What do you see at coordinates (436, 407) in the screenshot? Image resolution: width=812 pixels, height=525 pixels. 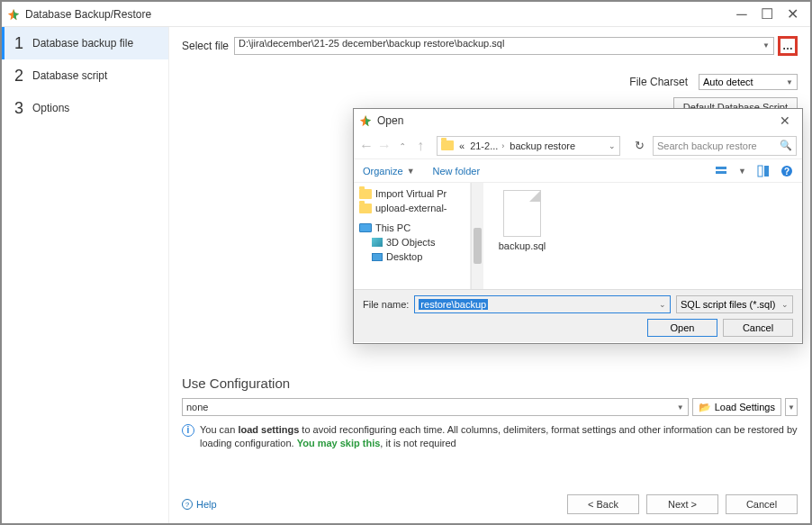 I see `configuration-select: none ▼` at bounding box center [436, 407].